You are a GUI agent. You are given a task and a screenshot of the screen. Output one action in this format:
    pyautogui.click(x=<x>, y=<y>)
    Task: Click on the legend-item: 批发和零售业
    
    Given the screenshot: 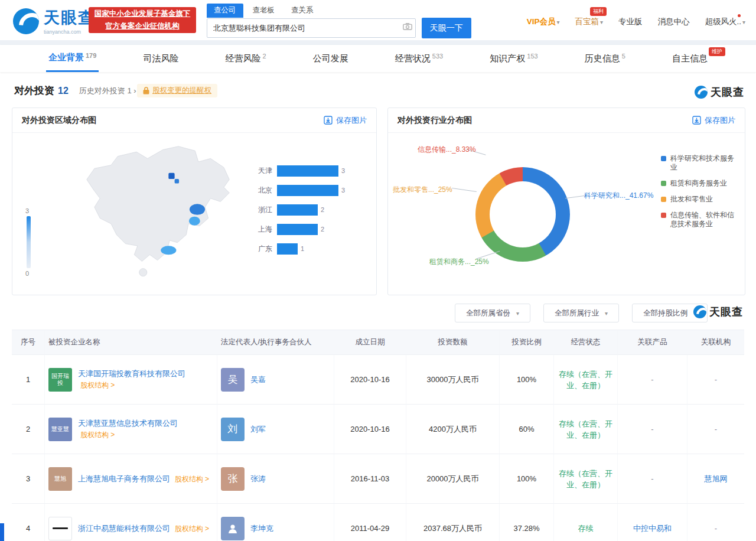 What is the action you would take?
    pyautogui.click(x=699, y=200)
    